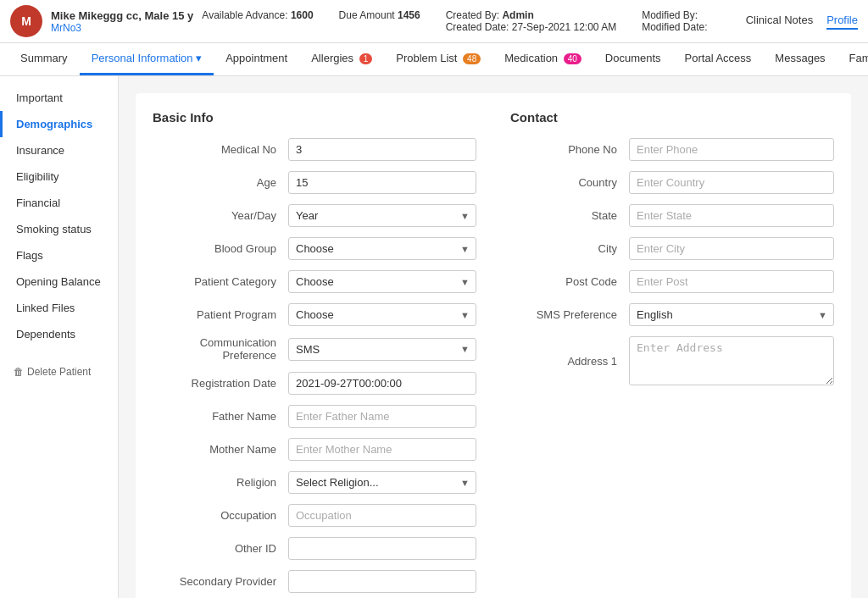  Describe the element at coordinates (359, 21) in the screenshot. I see `header-left: M Mike Mikeggg cc, Male 15 y MrNo3 Avail…` at that location.